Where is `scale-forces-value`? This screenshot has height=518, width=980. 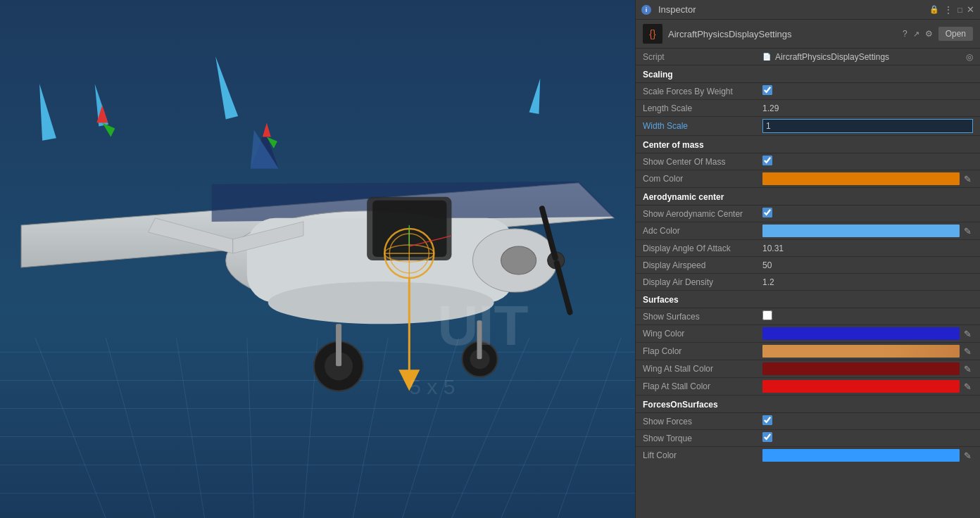
scale-forces-value is located at coordinates (867, 91).